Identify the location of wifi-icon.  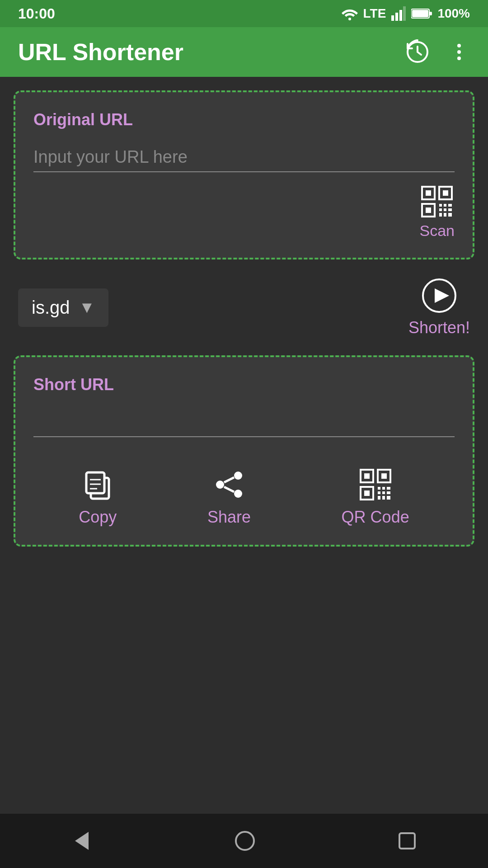
(350, 14).